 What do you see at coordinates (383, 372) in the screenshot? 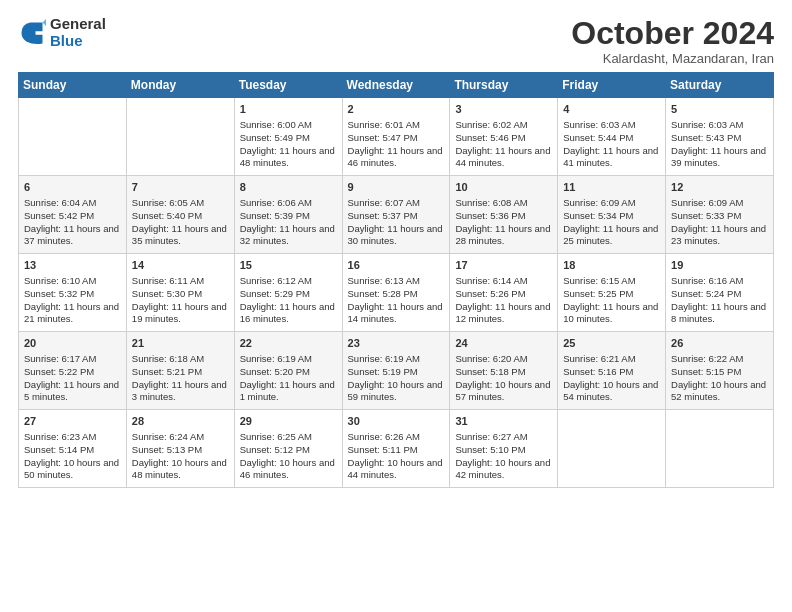
I see `sunset-text: Sunset: 5:19 PM` at bounding box center [383, 372].